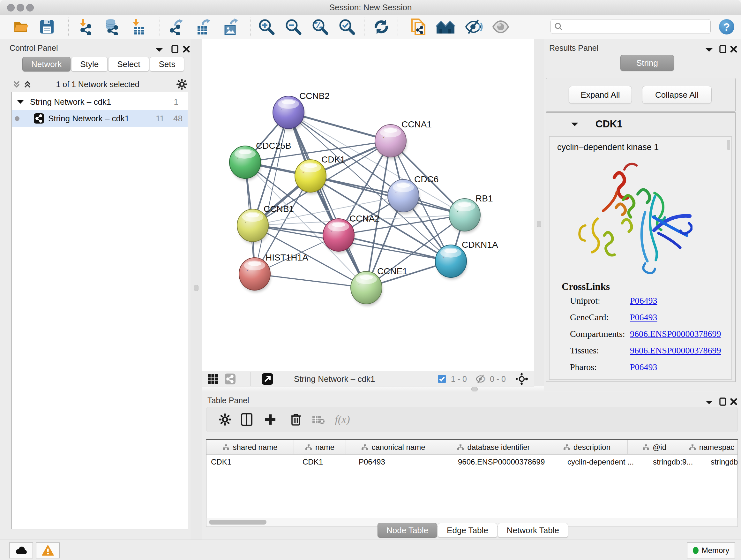  What do you see at coordinates (366, 289) in the screenshot?
I see `node-CCNE1` at bounding box center [366, 289].